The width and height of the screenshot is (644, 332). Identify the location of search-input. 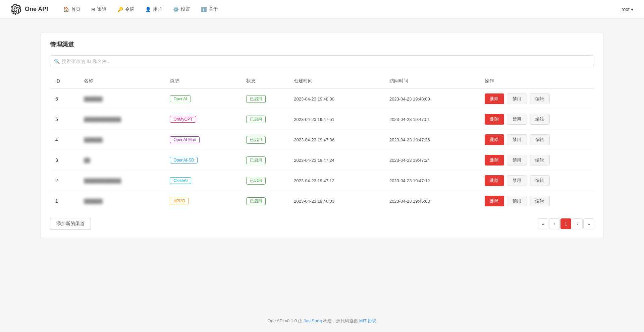
(322, 61).